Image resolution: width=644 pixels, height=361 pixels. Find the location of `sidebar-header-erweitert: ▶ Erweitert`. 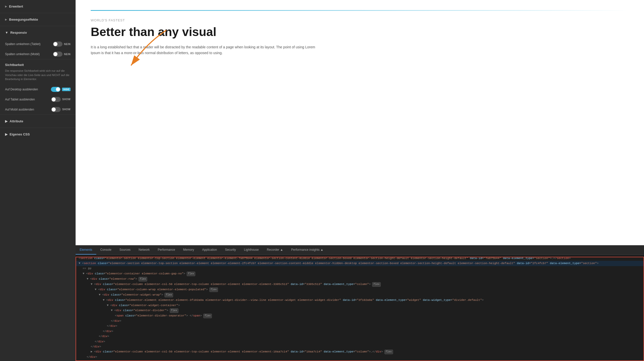

sidebar-header-erweitert: ▶ Erweitert is located at coordinates (38, 7).